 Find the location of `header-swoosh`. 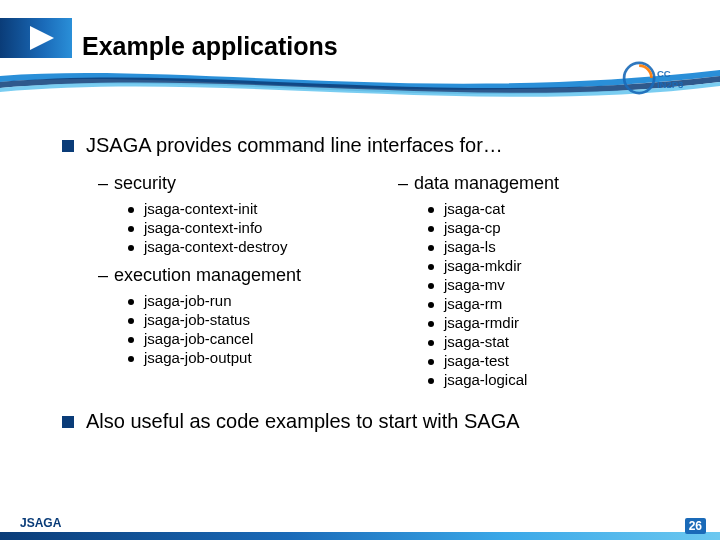

header-swoosh is located at coordinates (360, 85).